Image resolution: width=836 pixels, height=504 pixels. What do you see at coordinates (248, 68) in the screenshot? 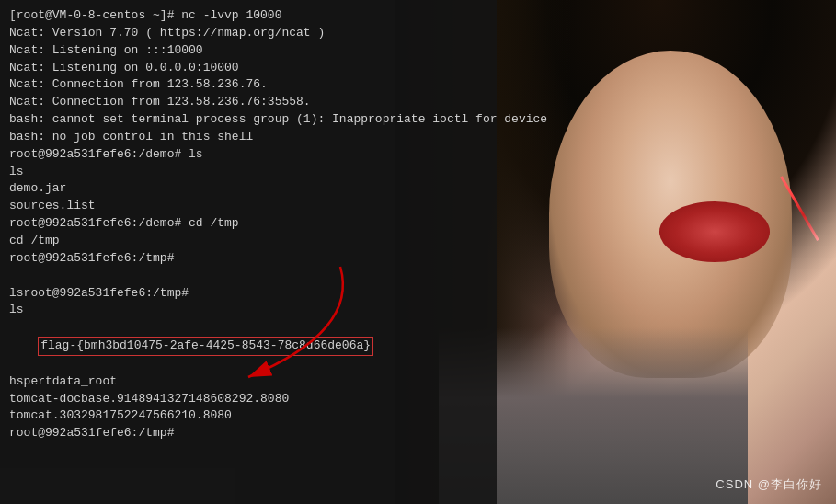
I see `line-4: Ncat: Listening on 0.0.0.0:10000` at bounding box center [248, 68].